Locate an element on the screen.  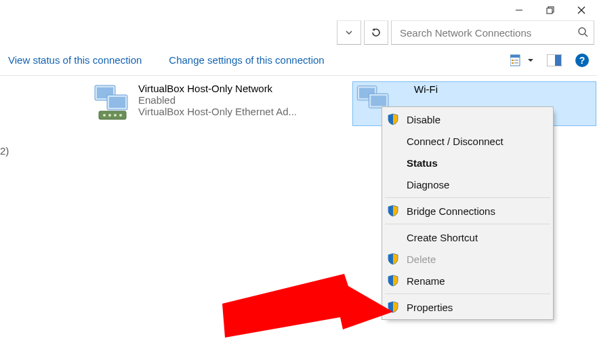
menu-label: Status is located at coordinates (422, 163).